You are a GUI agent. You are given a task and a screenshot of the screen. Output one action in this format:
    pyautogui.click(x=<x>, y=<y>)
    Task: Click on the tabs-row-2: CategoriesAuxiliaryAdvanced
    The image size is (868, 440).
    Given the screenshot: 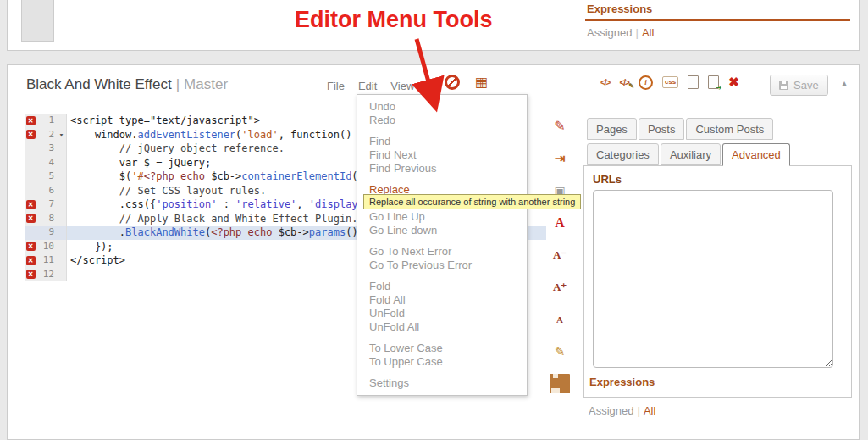 What is the action you would take?
    pyautogui.click(x=688, y=154)
    